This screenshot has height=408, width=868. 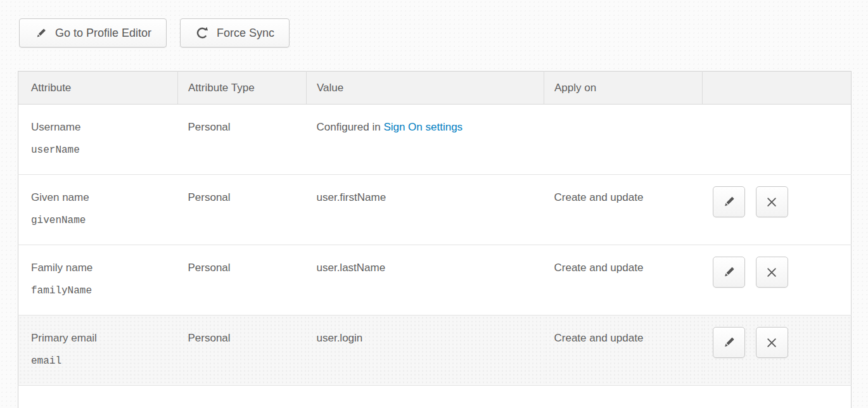 What do you see at coordinates (99, 198) in the screenshot?
I see `attribute-label: Given name` at bounding box center [99, 198].